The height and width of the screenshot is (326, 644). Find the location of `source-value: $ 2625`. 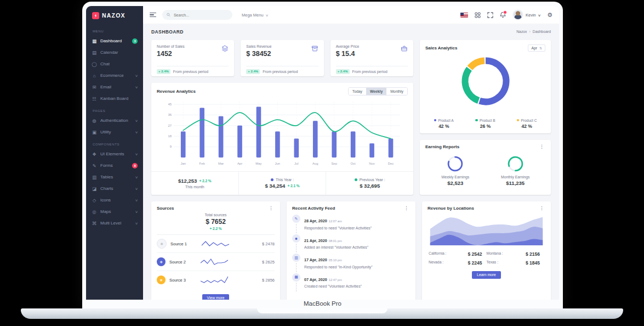

source-value: $ 2625 is located at coordinates (269, 262).